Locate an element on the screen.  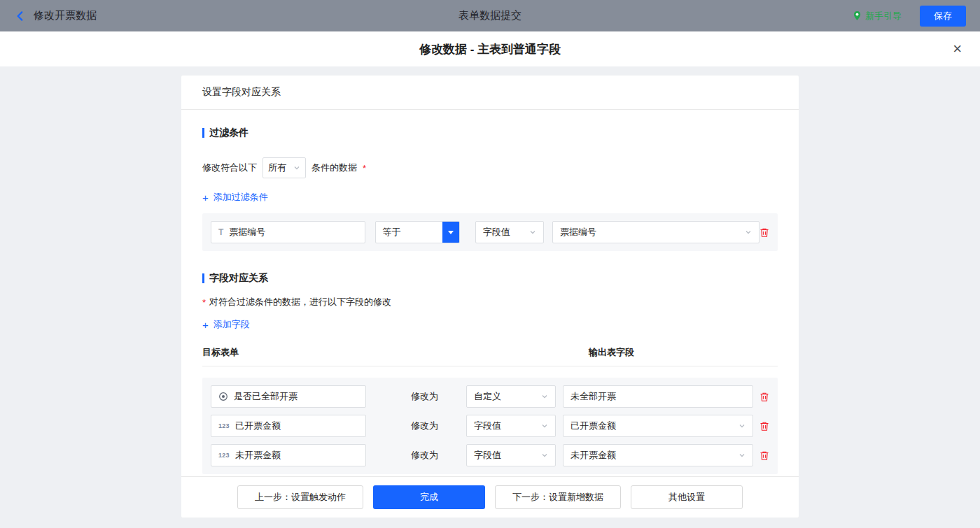
target-field-value: 已开票金额 is located at coordinates (258, 426).